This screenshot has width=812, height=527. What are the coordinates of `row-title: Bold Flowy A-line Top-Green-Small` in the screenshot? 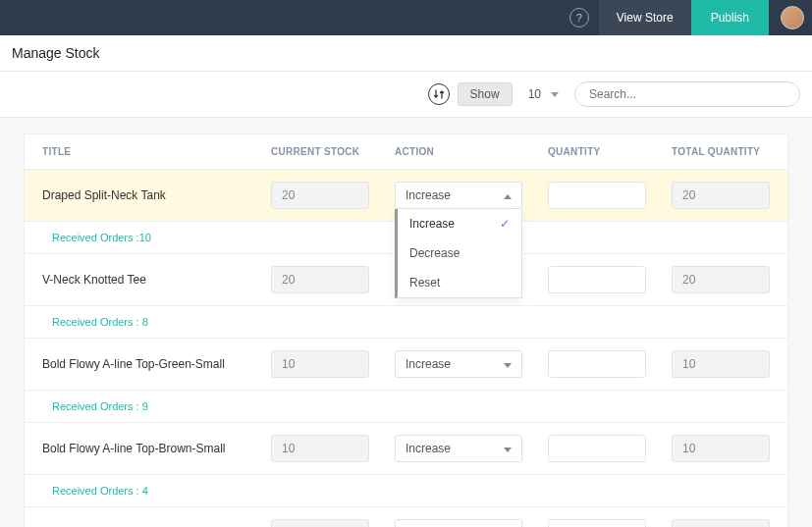 It's located at (143, 364).